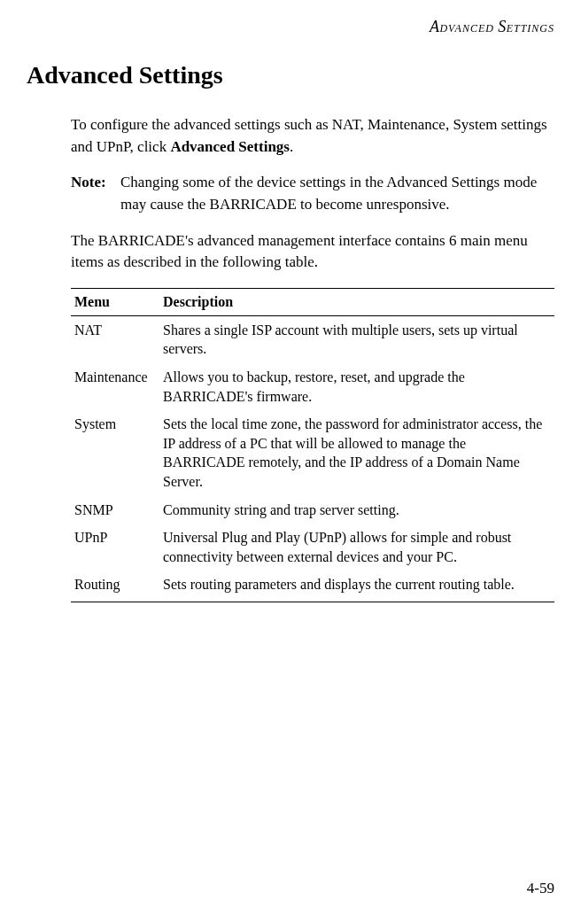 The width and height of the screenshot is (581, 924). What do you see at coordinates (466, 28) in the screenshot?
I see `header-word1-rest: DVANCED` at bounding box center [466, 28].